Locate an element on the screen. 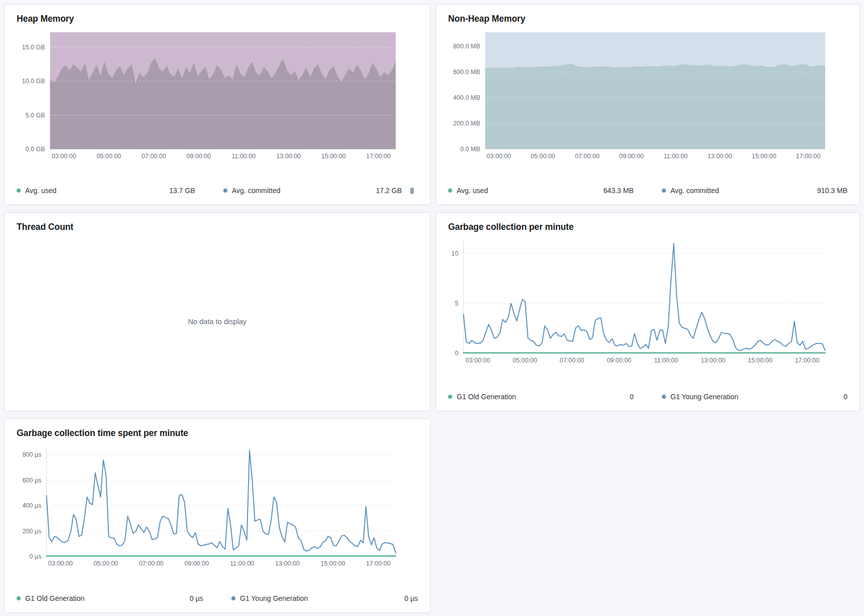 Image resolution: width=864 pixels, height=616 pixels. legend-scrollbar-thumb is located at coordinates (412, 191).